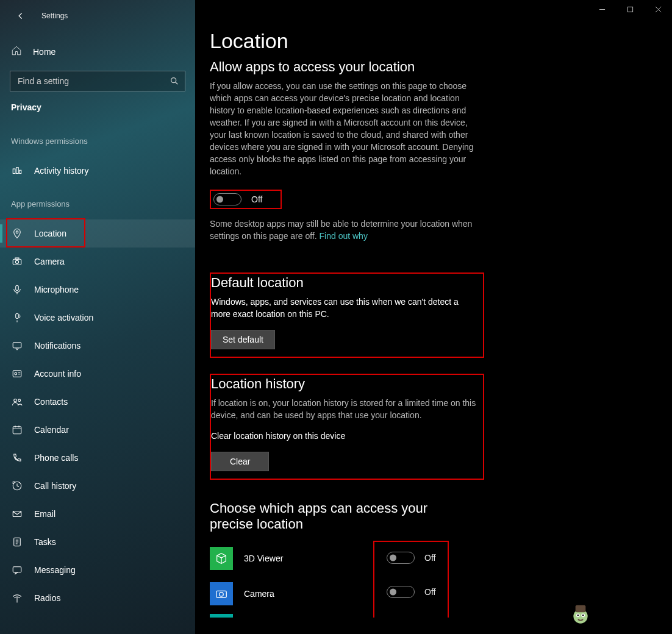 The height and width of the screenshot is (634, 672). Describe the element at coordinates (344, 129) in the screenshot. I see `allow-apps-body: If you allow access, you can use the set…` at that location.